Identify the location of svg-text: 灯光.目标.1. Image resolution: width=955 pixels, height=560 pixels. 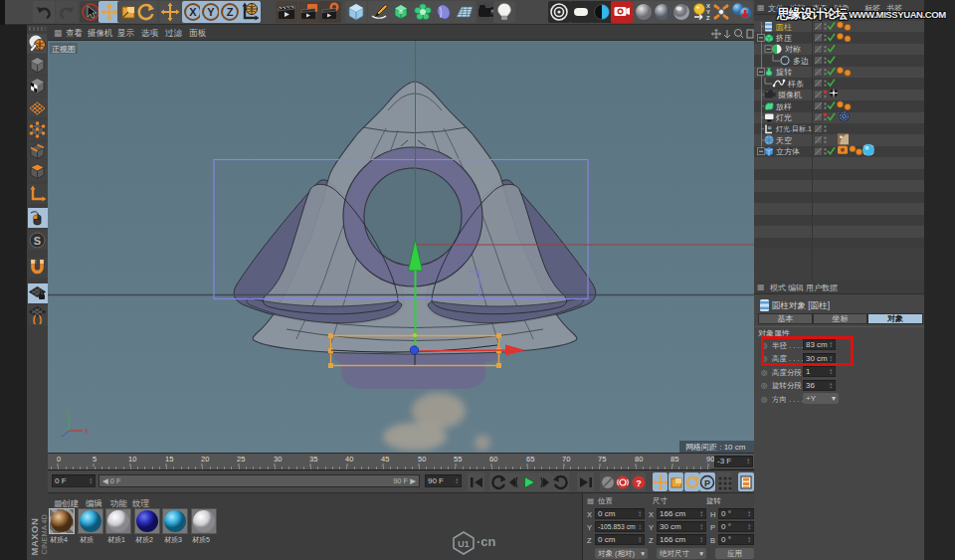
(794, 129).